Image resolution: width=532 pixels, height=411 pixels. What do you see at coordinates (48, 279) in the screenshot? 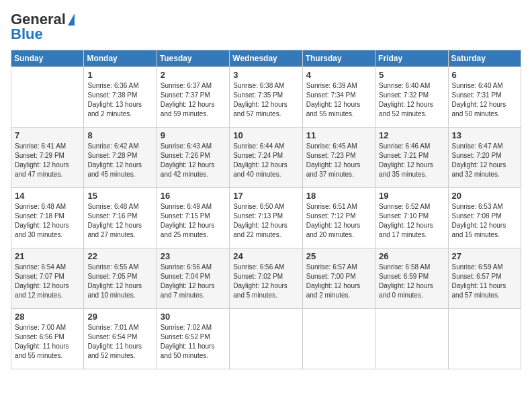
I see `calendar-cell: 21Sunrise: 6:54 AM Sunset: 7:07 PM Dayli…` at bounding box center [48, 279].